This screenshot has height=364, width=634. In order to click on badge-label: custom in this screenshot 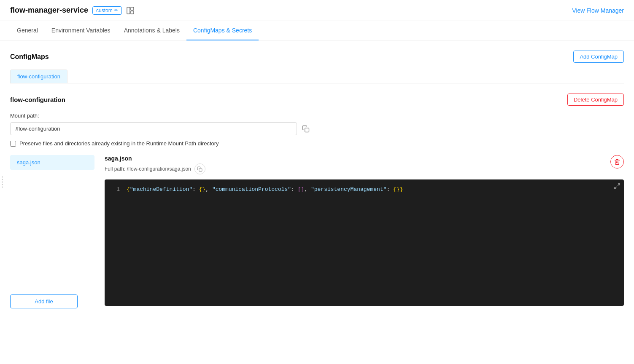, I will do `click(105, 11)`.